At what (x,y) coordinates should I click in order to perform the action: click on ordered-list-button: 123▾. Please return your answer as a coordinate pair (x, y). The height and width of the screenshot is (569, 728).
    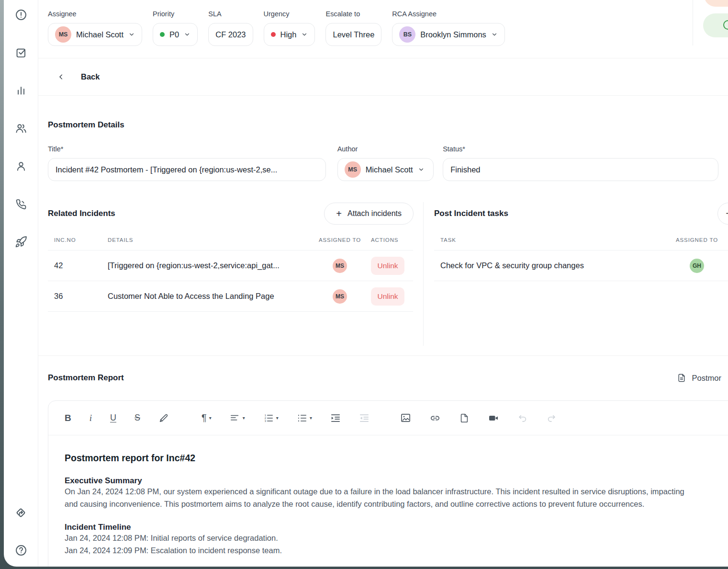
    Looking at the image, I should click on (271, 418).